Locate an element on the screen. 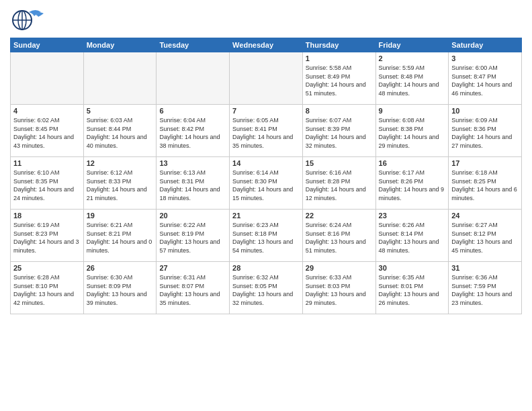 This screenshot has width=532, height=411. cell-info: Sunrise: 6:19 AM Sunset: 8:23 PM Dayligh… is located at coordinates (47, 238).